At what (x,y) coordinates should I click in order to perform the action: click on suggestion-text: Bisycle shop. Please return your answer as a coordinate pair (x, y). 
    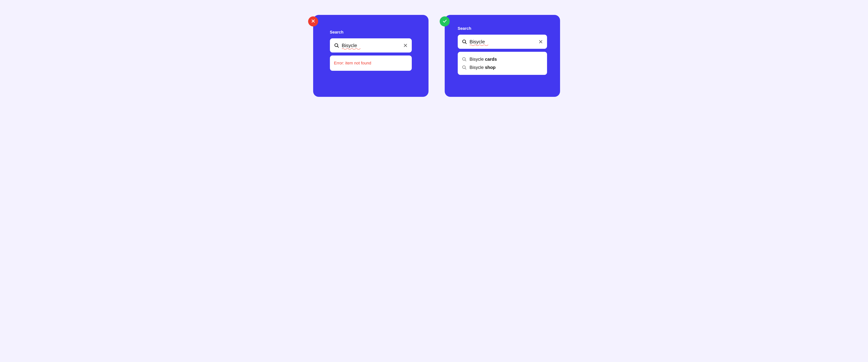
    Looking at the image, I should click on (483, 67).